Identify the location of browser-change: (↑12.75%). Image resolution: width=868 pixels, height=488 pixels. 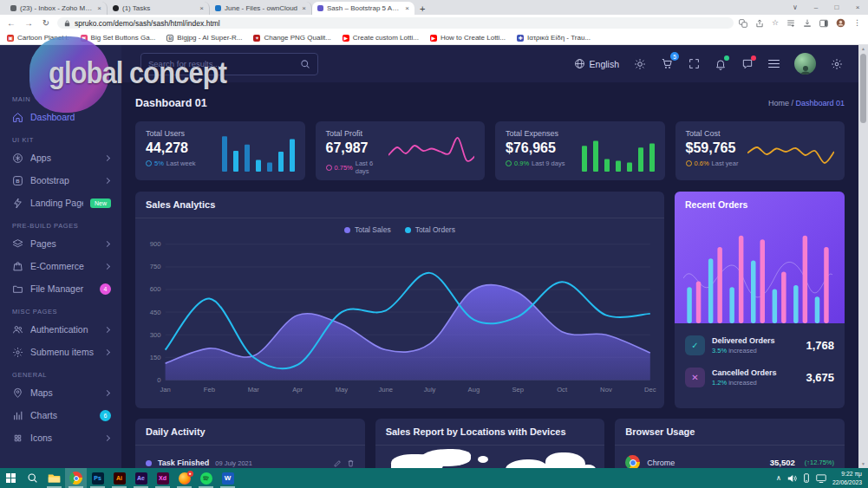
(819, 463).